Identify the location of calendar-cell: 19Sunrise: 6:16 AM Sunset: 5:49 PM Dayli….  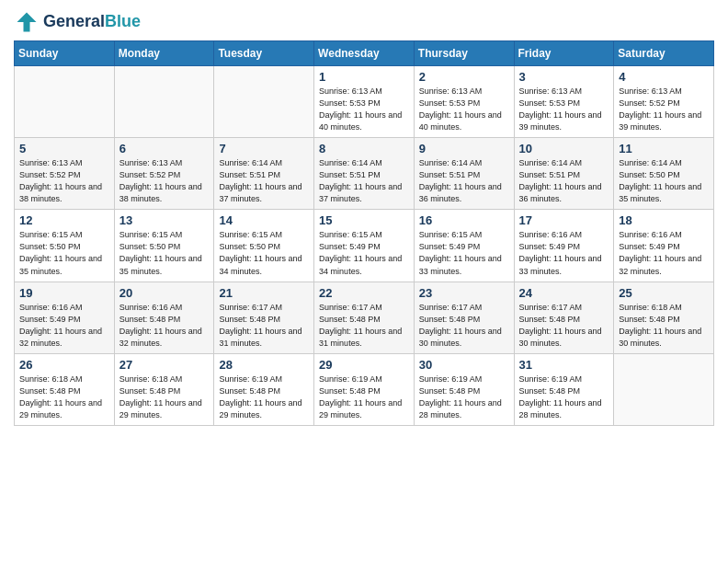
(64, 317).